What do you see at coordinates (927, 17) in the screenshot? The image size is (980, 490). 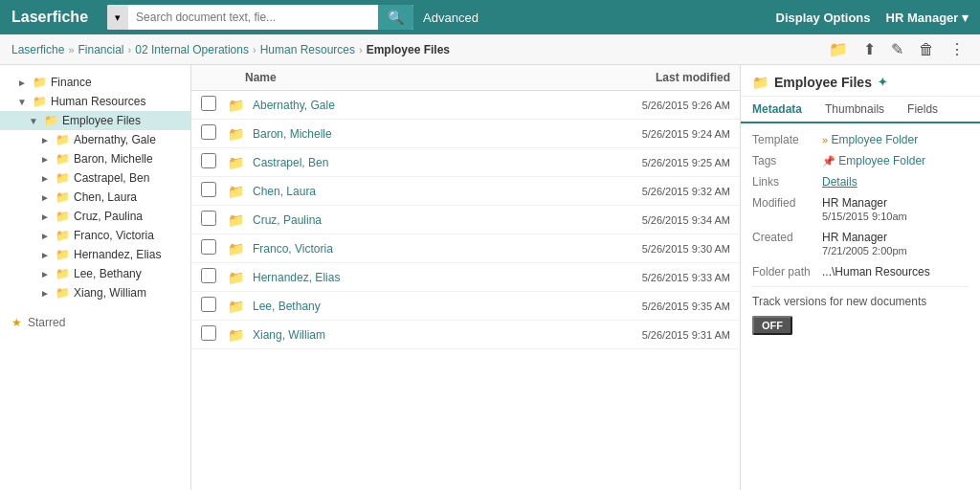 I see `user-menu-button: HR Manager ▾` at bounding box center [927, 17].